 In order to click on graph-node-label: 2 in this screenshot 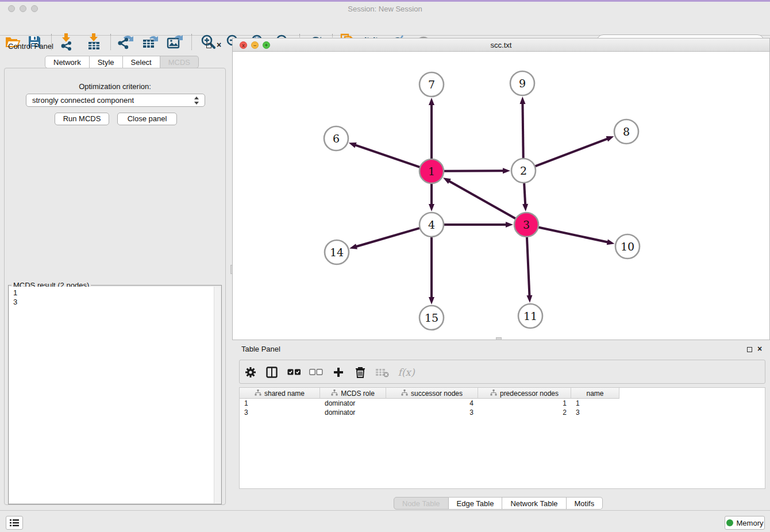, I will do `click(523, 171)`.